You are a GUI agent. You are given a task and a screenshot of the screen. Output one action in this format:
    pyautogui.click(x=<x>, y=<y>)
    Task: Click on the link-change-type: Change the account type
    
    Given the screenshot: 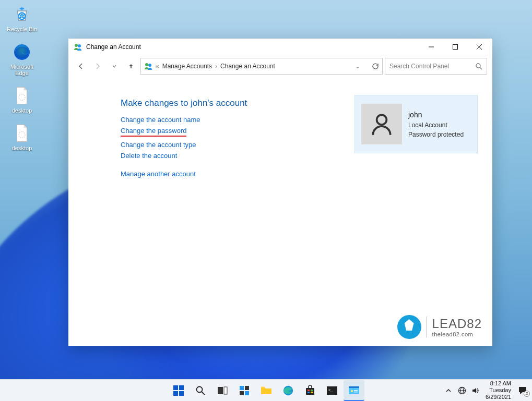 What is the action you would take?
    pyautogui.click(x=159, y=145)
    